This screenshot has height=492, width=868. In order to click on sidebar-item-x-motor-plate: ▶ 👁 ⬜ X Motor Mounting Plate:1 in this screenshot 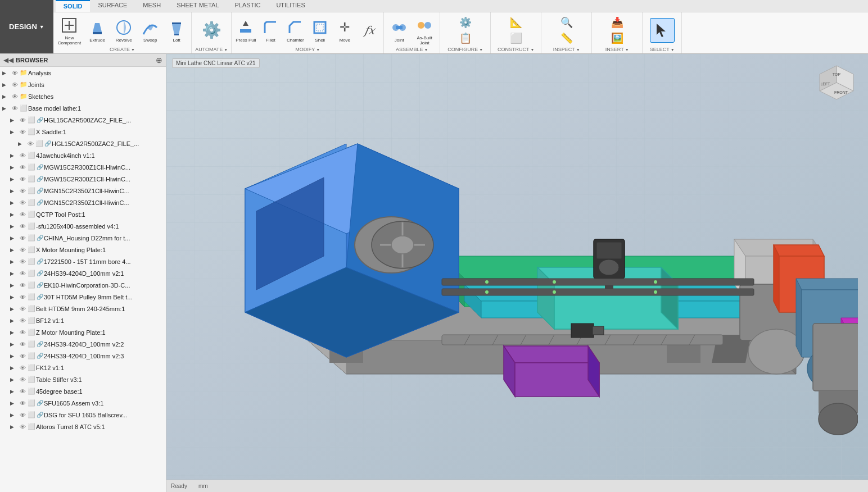, I will do `click(83, 249)`.